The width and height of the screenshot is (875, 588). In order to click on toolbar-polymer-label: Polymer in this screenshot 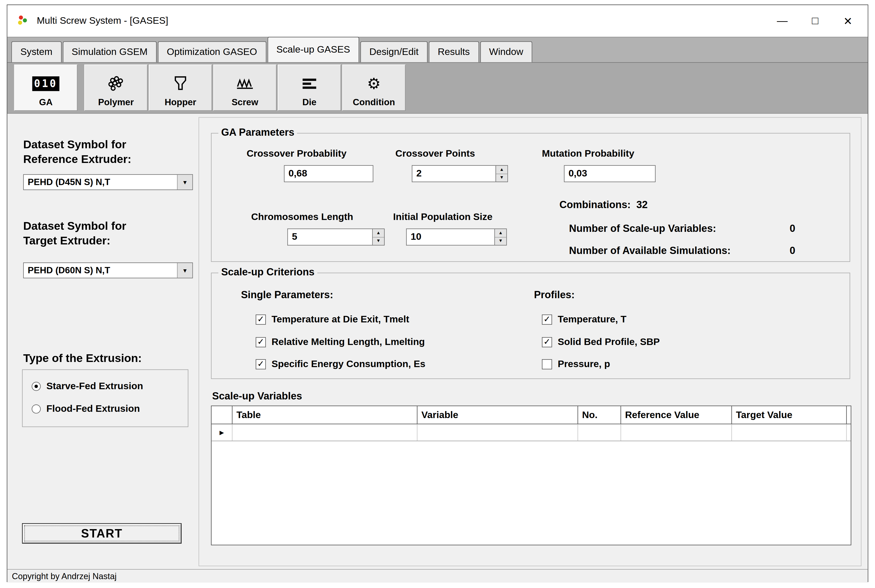, I will do `click(115, 102)`.